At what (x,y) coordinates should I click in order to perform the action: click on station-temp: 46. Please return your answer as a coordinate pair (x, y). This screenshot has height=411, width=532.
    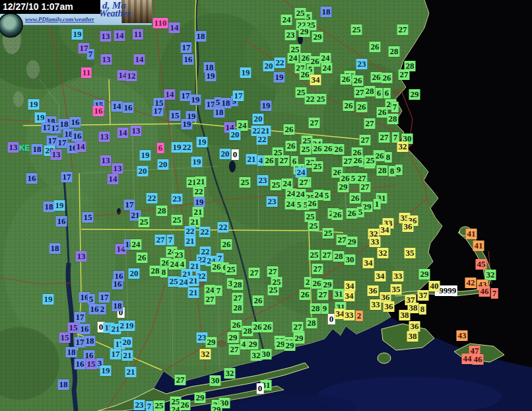
    Looking at the image, I should click on (478, 359).